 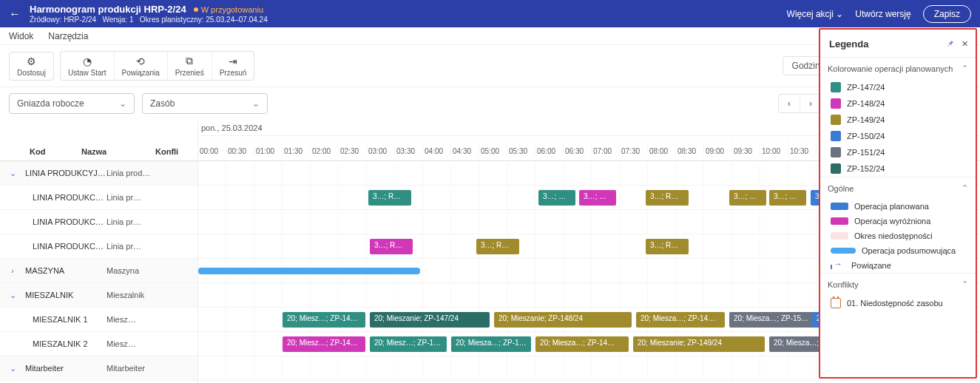 What do you see at coordinates (836, 303) in the screenshot?
I see `calendar-icon` at bounding box center [836, 303].